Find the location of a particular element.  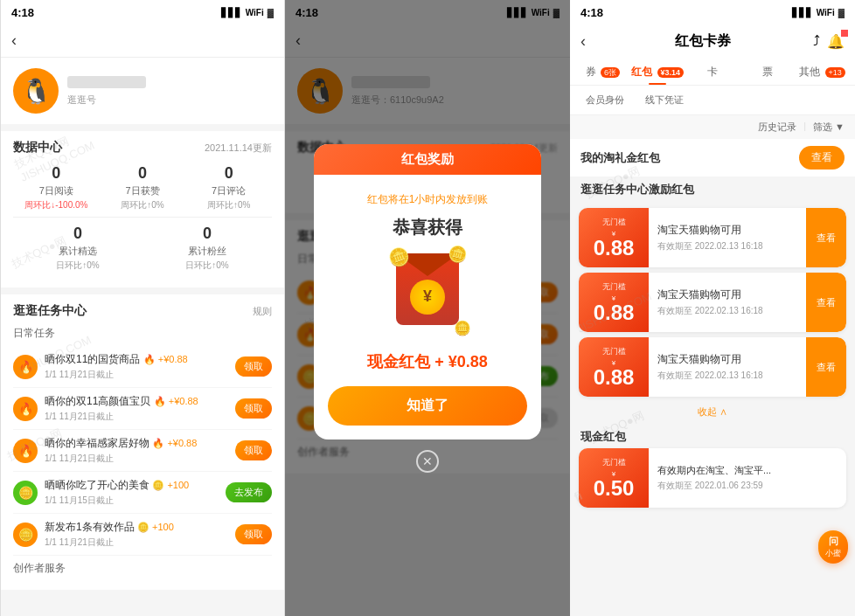

re-item-1-right: 淘宝天猫购物可用 有效期至 2022.02.13 16:18 is located at coordinates (727, 238).